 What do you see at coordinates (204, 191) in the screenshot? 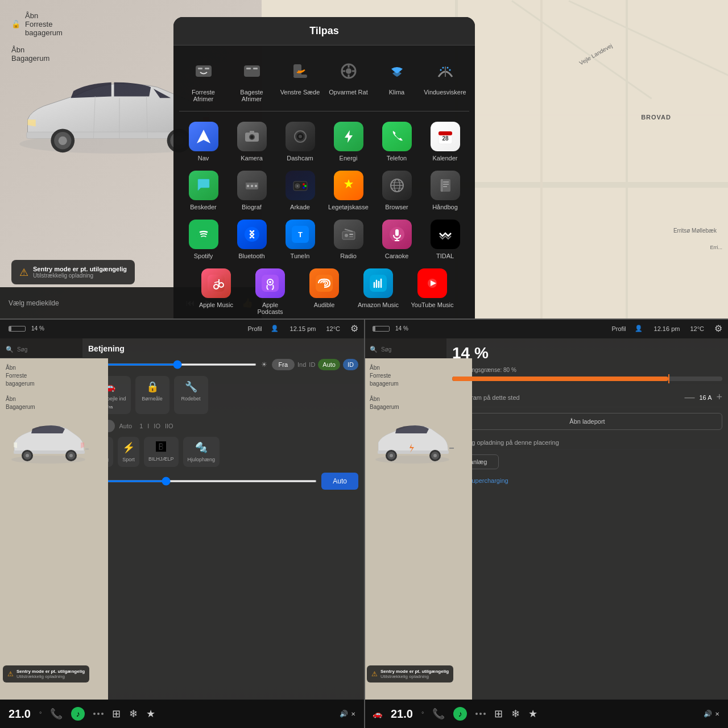
I see `app-beskeder: Beskeder` at bounding box center [204, 191].